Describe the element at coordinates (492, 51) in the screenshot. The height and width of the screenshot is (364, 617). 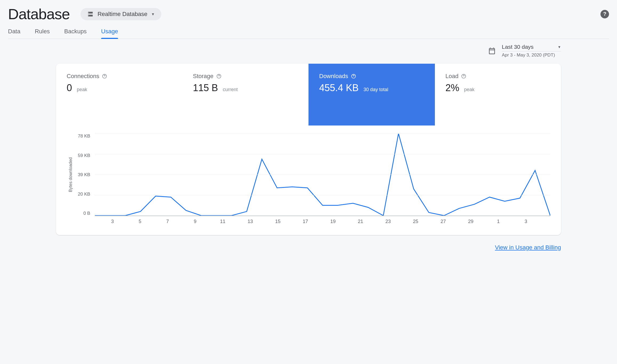
I see `calendar-icon` at that location.